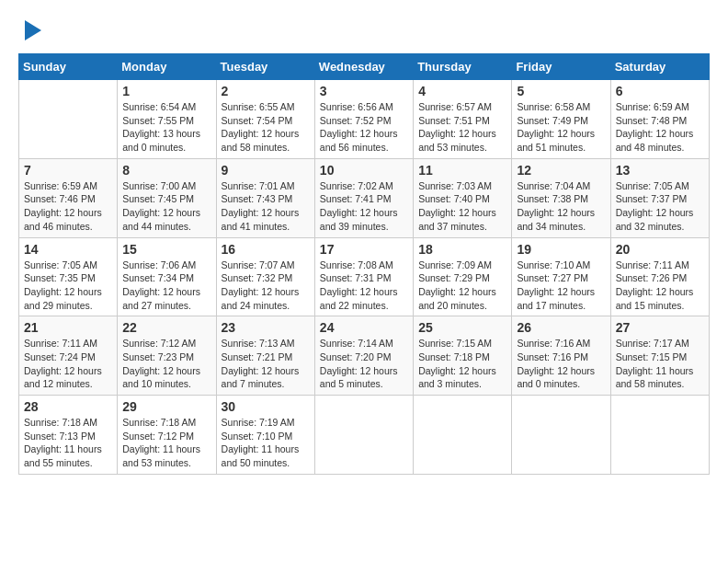  What do you see at coordinates (68, 364) in the screenshot?
I see `day-info: Sunrise: 7:11 AM Sunset: 7:24 PM Dayligh…` at bounding box center [68, 364].